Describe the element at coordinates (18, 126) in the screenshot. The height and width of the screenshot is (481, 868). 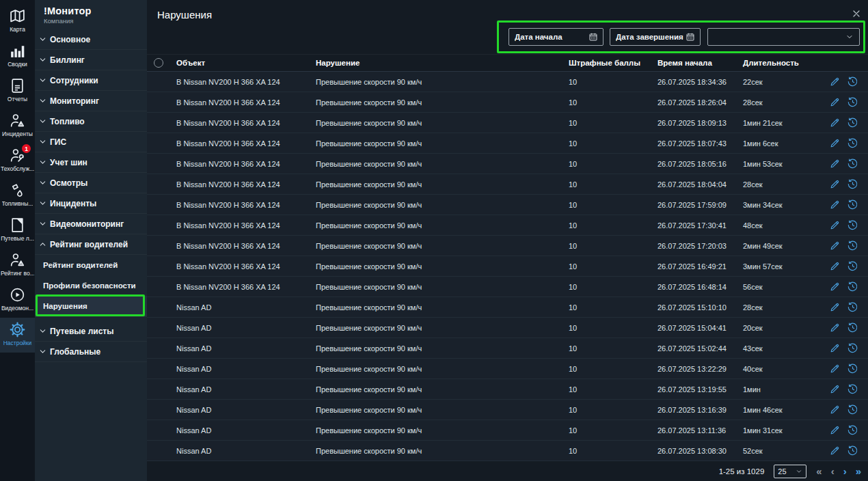
I see `rail-item-incidents: Инциденты` at that location.